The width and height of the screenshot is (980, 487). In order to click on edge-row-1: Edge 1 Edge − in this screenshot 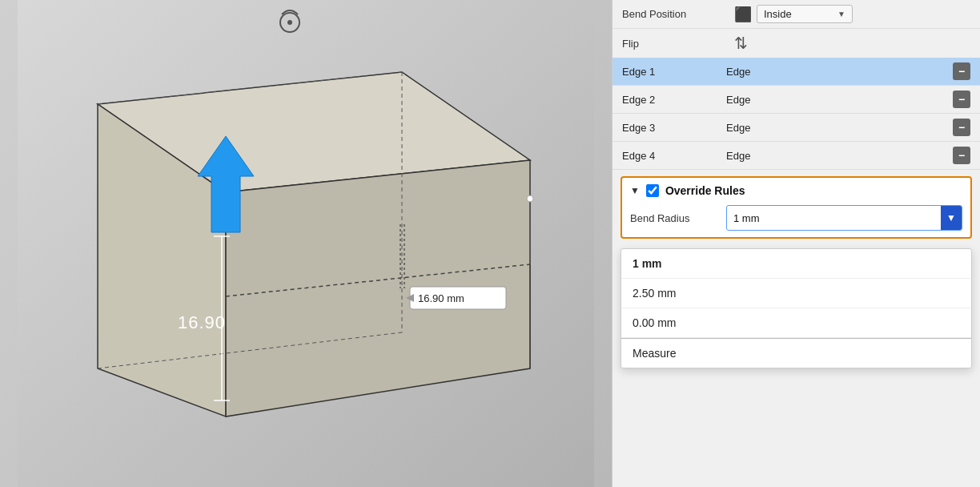, I will do `click(796, 72)`.